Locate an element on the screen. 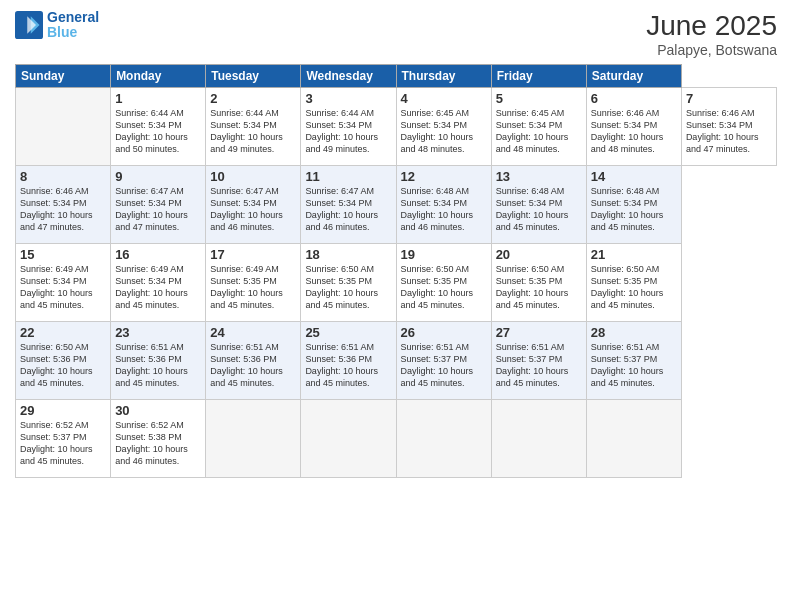 Image resolution: width=792 pixels, height=612 pixels. table-row: 11Sunrise: 6:47 AMSunset: 5:34 PMDayligh… is located at coordinates (348, 205).